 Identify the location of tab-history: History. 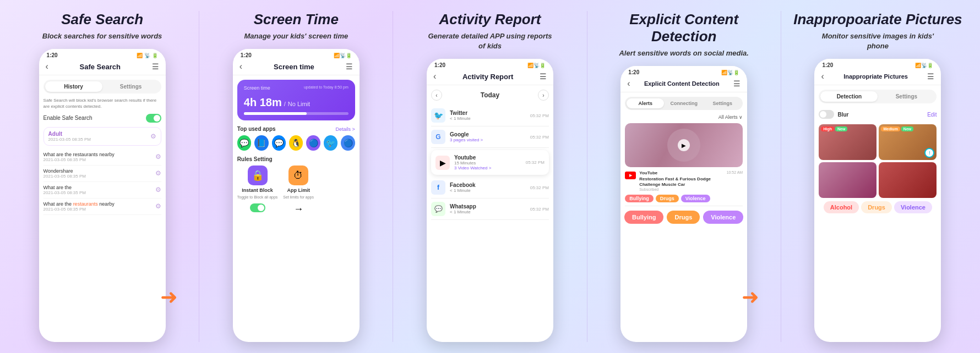
(74, 87).